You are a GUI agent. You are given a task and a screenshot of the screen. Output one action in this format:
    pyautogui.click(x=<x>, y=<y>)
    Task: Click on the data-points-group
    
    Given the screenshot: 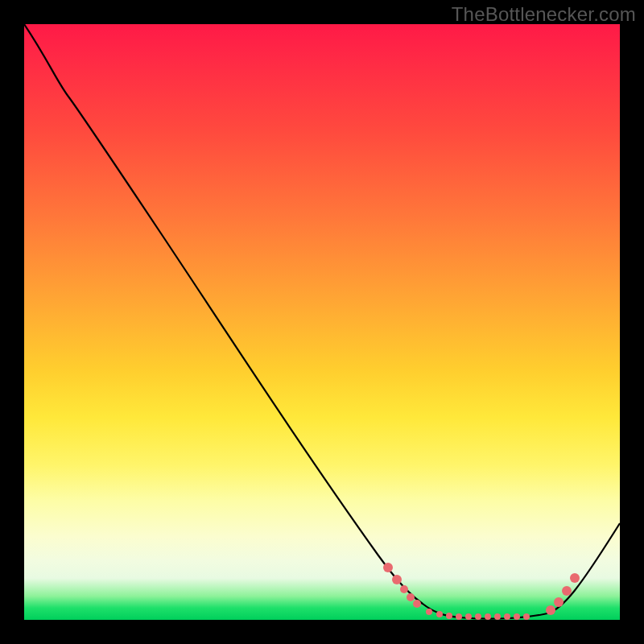 What is the action you would take?
    pyautogui.click(x=481, y=591)
    